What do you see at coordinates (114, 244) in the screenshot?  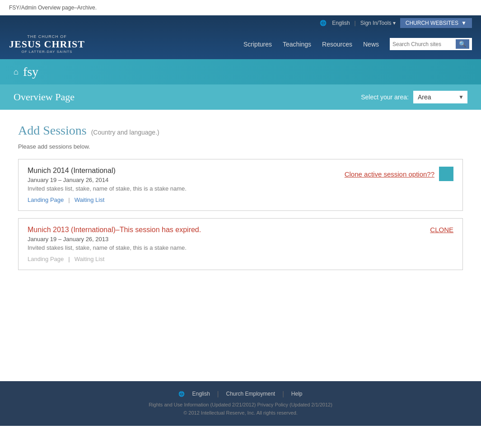 I see `session-2-info: Munich 2013 (International)–This session…` at bounding box center [114, 244].